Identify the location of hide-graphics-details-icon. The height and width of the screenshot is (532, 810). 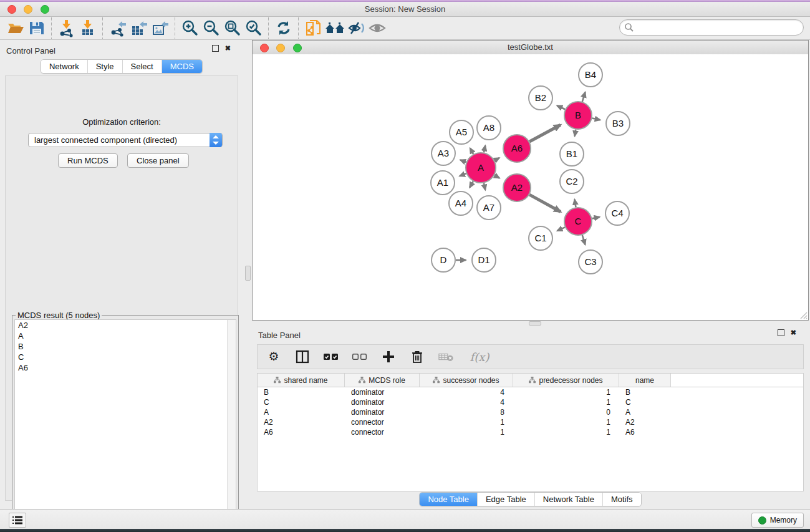
(356, 28).